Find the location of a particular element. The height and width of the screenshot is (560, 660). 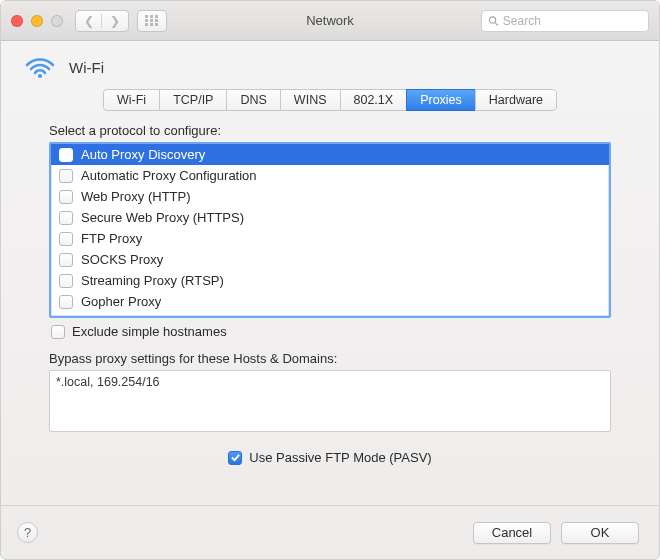

exclude-simple-label: Exclude simple hostnames is located at coordinates (150, 332).